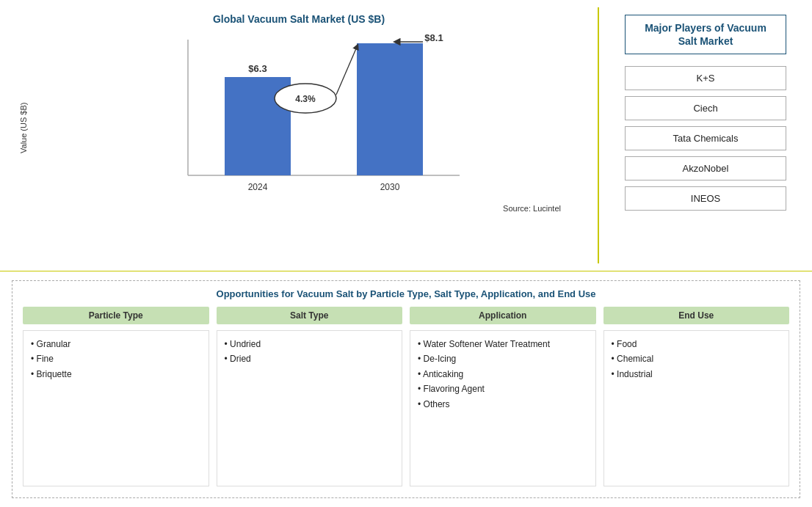  Describe the element at coordinates (503, 359) in the screenshot. I see `app-item-2: De-Icing` at that location.